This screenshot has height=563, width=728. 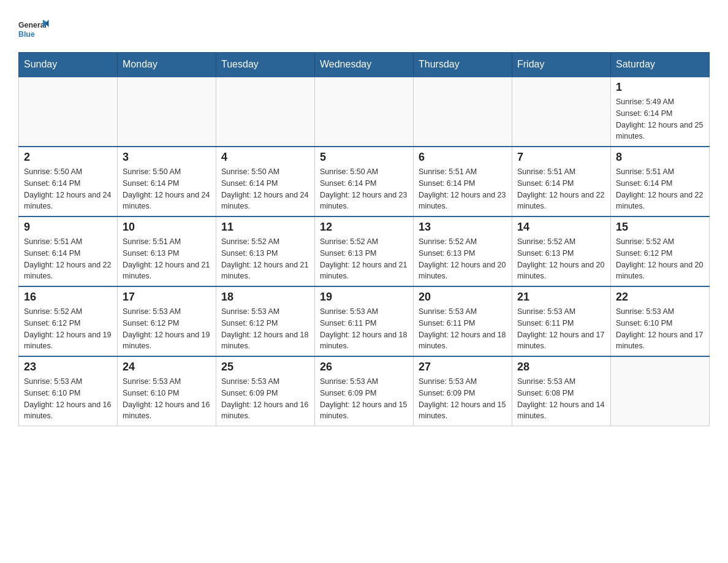 What do you see at coordinates (463, 391) in the screenshot?
I see `calendar-cell: 27Sunrise: 5:53 AM Sunset: 6:09 PM Dayli…` at bounding box center [463, 391].